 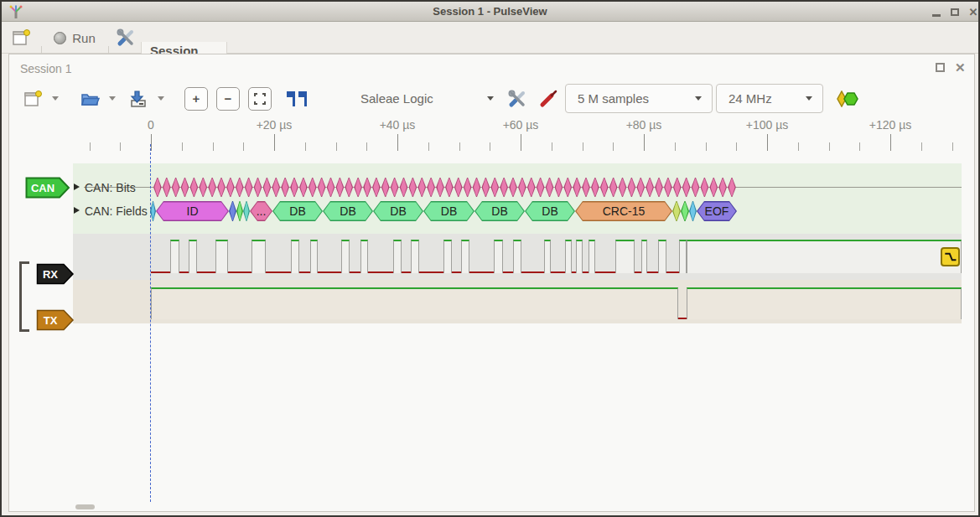 I want to click on rx-channel-tag: RX, so click(x=55, y=274).